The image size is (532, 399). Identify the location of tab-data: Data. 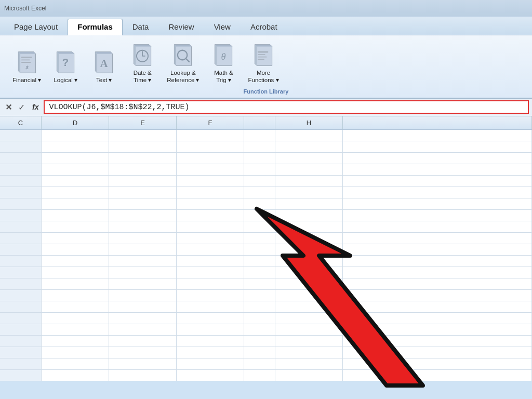
(141, 27).